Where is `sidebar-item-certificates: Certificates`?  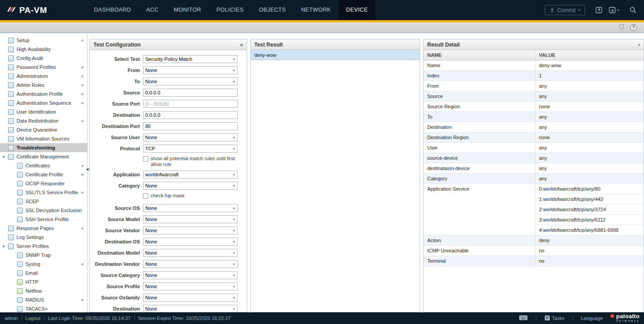 sidebar-item-certificates: Certificates is located at coordinates (44, 166).